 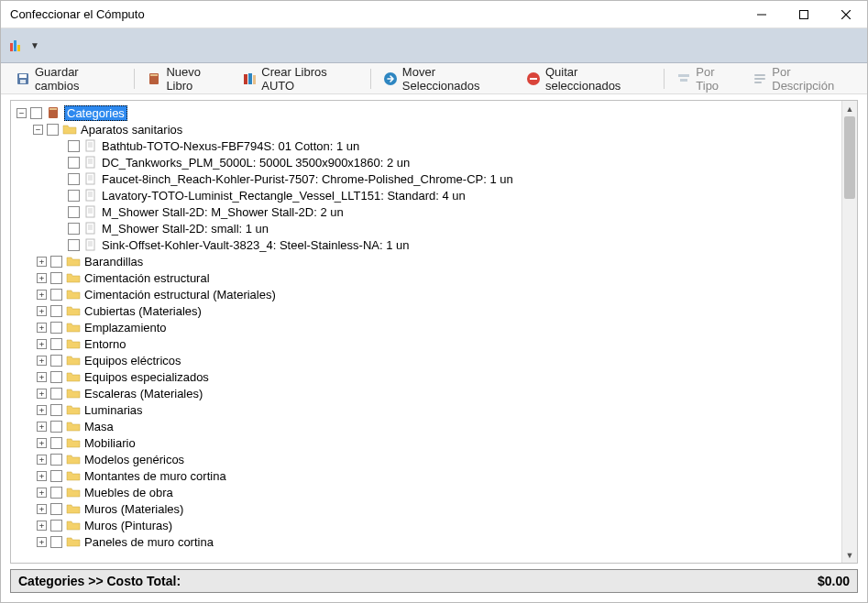 What do you see at coordinates (452, 245) in the screenshot?
I see `tree-leaf: Sink-Offset-Kohler-Vault-3823_4: Steel-S…` at bounding box center [452, 245].